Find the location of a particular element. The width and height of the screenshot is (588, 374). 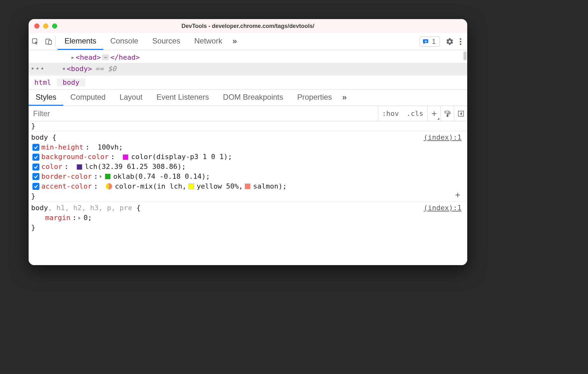

prop-color: color: lch(32.39 61.25 308.86); is located at coordinates (248, 167).